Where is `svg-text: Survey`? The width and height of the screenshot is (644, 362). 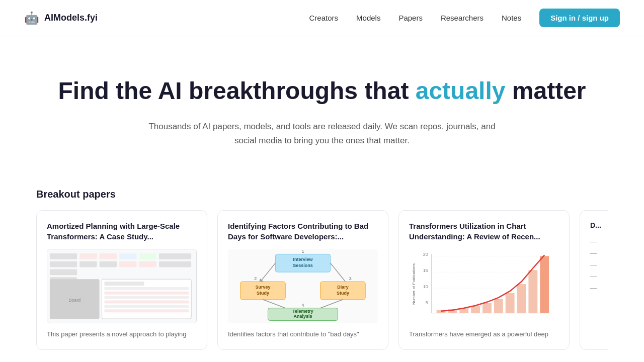
svg-text: Survey is located at coordinates (263, 287).